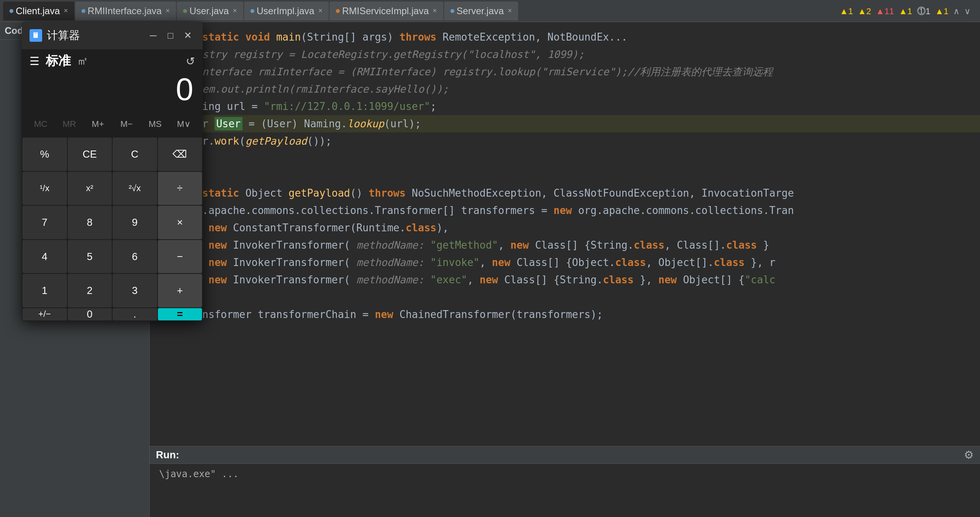 The height and width of the screenshot is (517, 980). What do you see at coordinates (287, 11) in the screenshot?
I see `tab-userimpl: UserImpl.java ×` at bounding box center [287, 11].